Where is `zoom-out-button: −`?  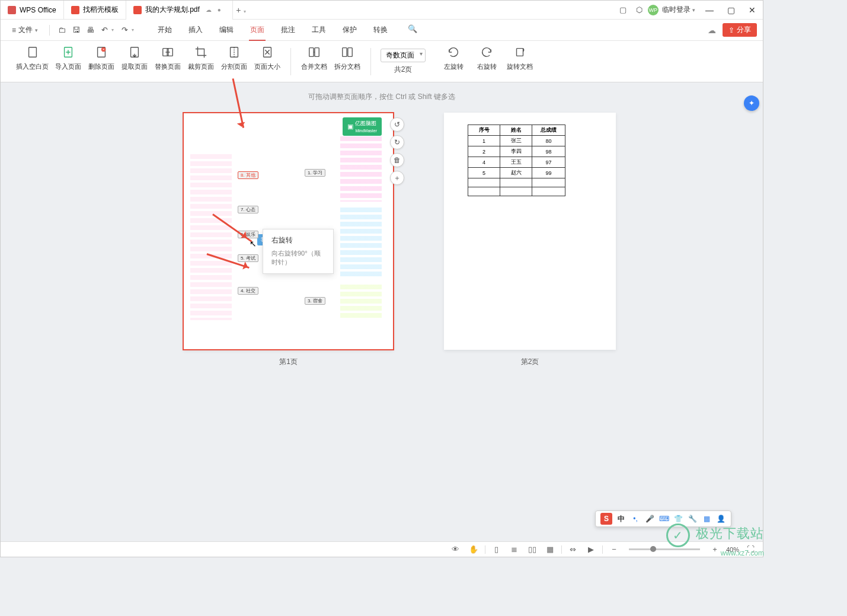
zoom-out-button: − is located at coordinates (614, 550).